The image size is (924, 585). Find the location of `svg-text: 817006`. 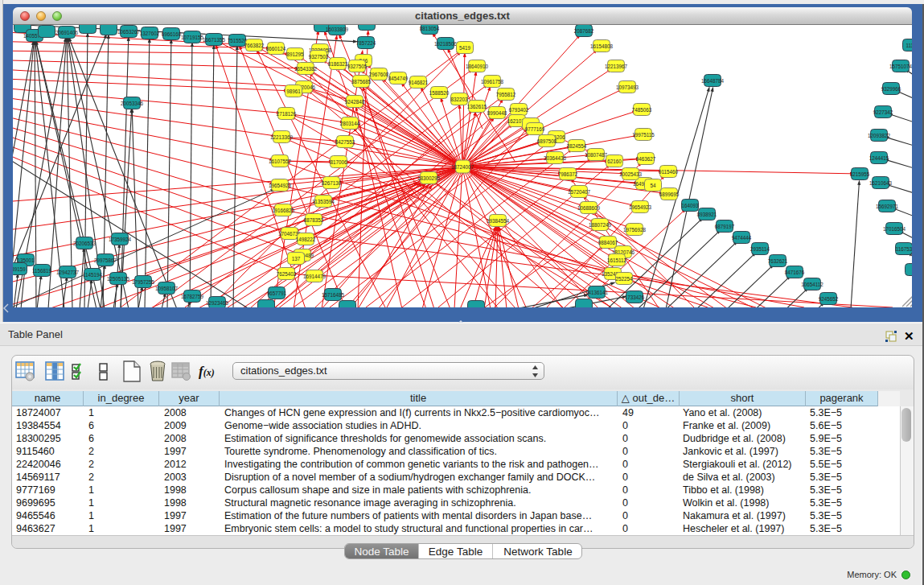

svg-text: 817006 is located at coordinates (339, 163).